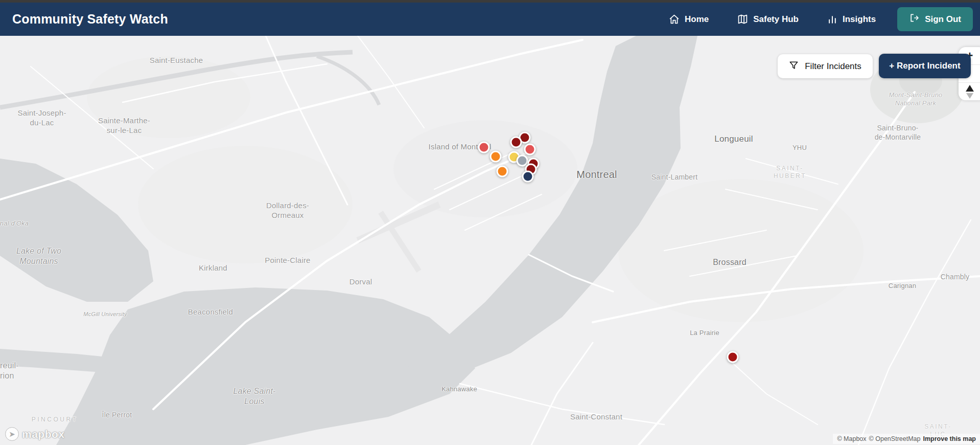 This screenshot has width=980, height=445. I want to click on main-nav: Home Safety Hub Insights, so click(773, 19).